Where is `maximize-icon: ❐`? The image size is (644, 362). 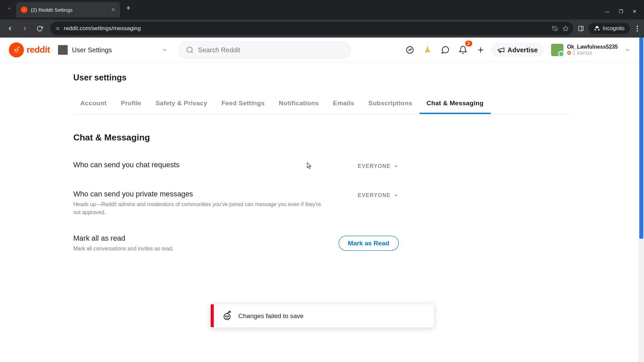
maximize-icon: ❐ is located at coordinates (621, 11).